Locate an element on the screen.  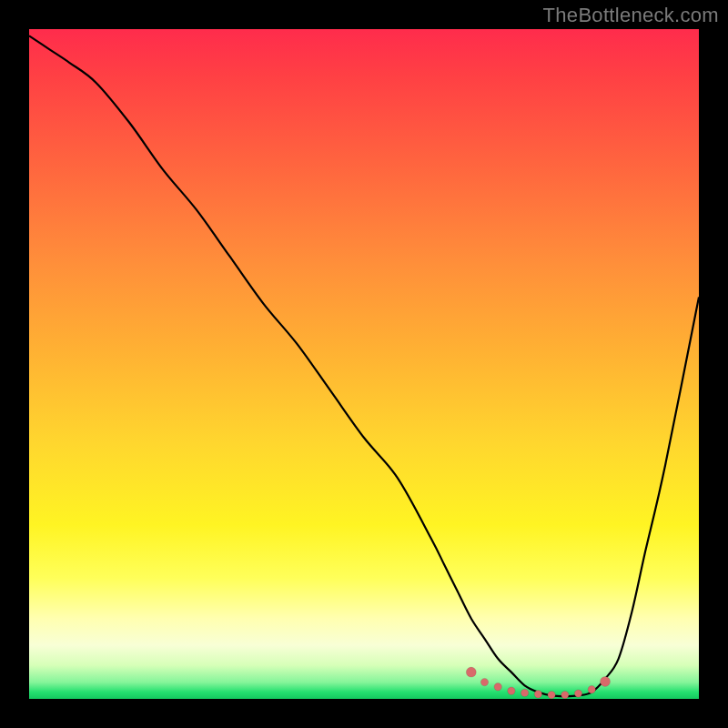
watermark-text: TheBottleneck.com is located at coordinates (632, 15).